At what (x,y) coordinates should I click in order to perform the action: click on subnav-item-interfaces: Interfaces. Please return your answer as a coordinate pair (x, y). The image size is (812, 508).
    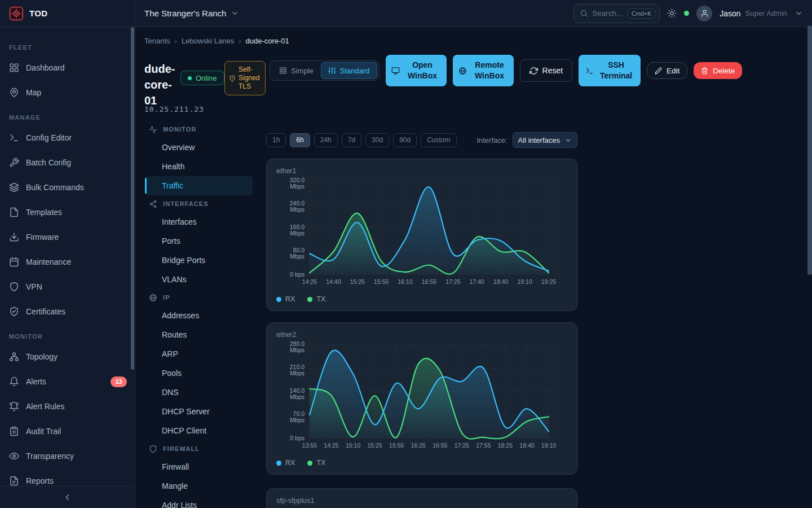
    Looking at the image, I should click on (198, 222).